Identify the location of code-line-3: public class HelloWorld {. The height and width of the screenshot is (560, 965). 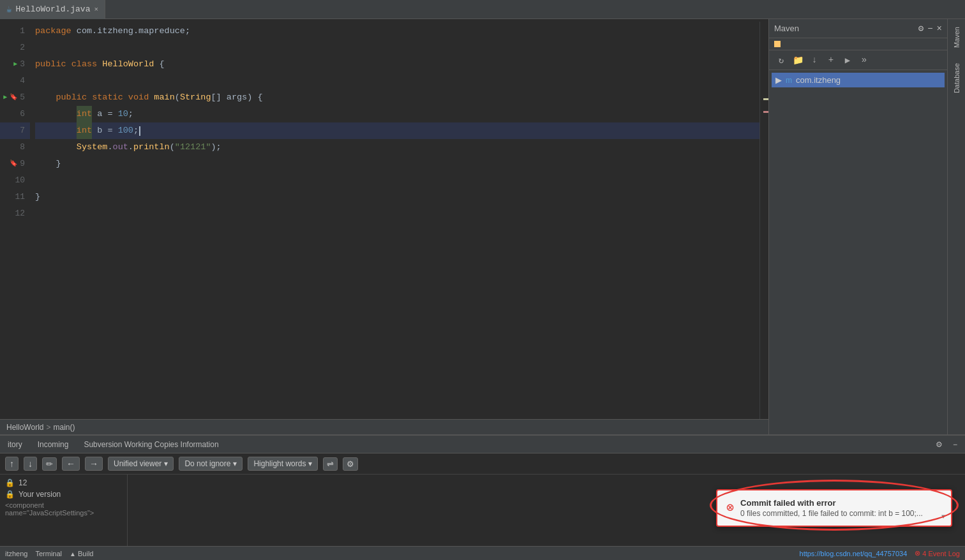
(397, 64).